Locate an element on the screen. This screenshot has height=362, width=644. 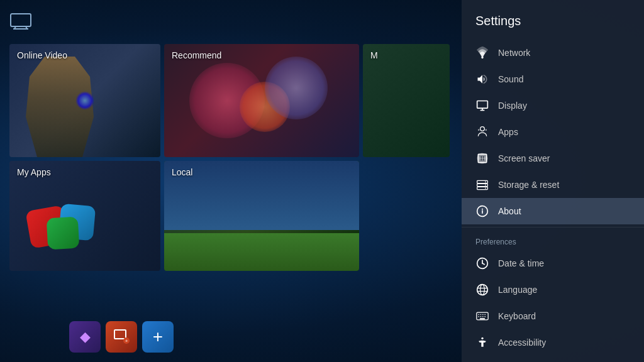
language-label: Language is located at coordinates (518, 290).